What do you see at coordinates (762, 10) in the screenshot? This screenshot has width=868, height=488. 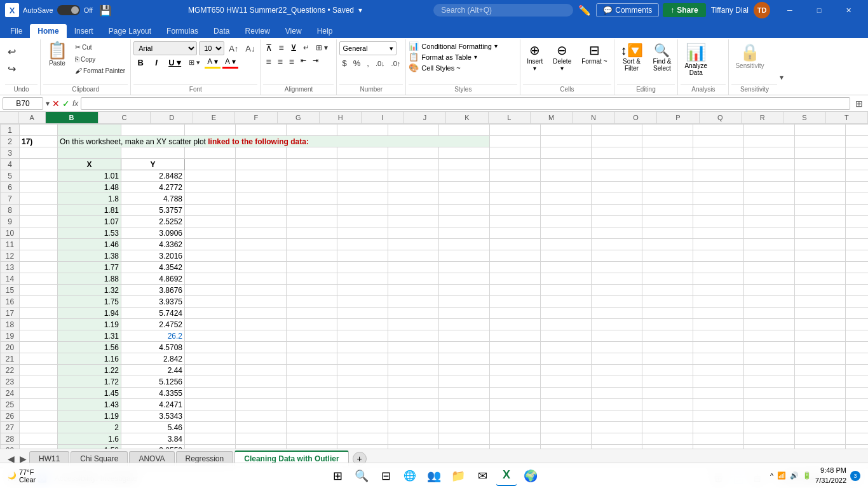 I see `avatar: TD` at bounding box center [762, 10].